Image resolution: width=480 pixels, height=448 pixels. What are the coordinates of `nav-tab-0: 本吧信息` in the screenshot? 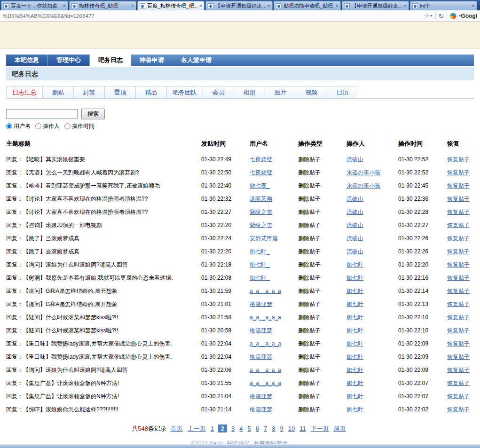 It's located at (27, 60).